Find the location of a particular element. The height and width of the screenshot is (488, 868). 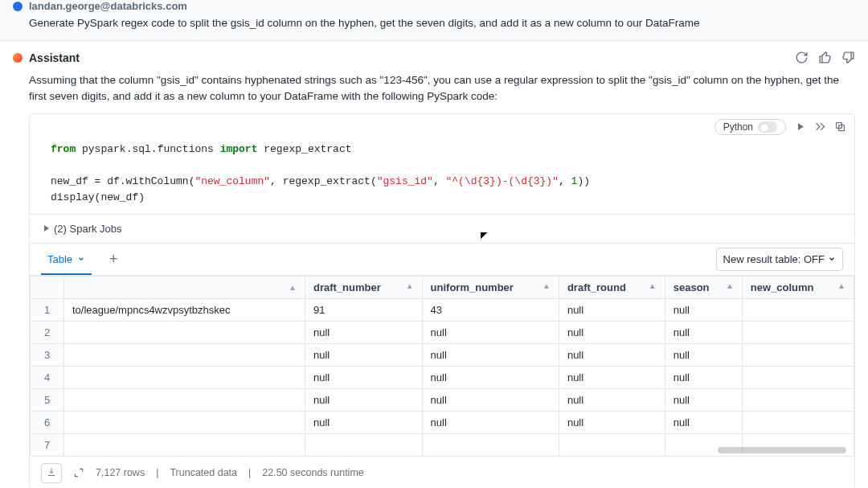

user-message-text: Generate PySpark regex code to split the… is located at coordinates (434, 23).